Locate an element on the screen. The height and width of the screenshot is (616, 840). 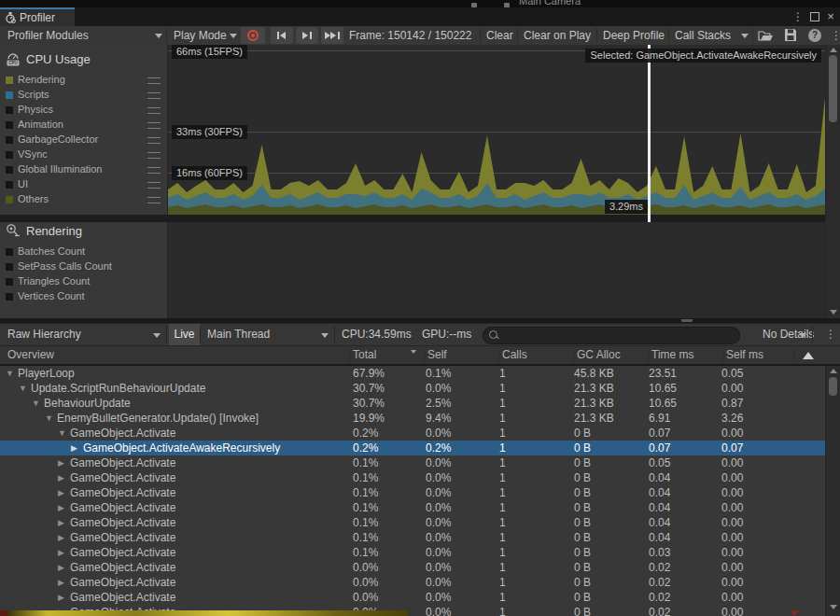
table-row: ▼EnemyBulletGenerator.Update() [Invoke]1… is located at coordinates (420, 418).